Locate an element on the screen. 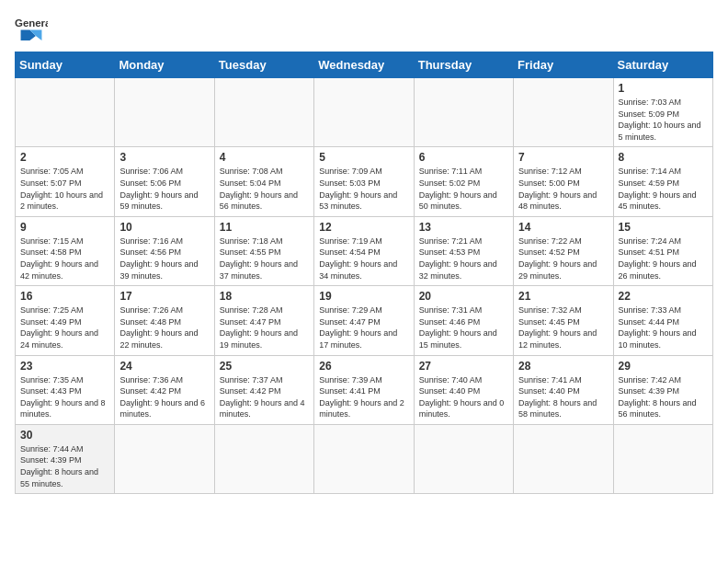 The width and height of the screenshot is (728, 563). day-info: Sunrise: 7:31 AM Sunset: 4:46 PM Dayligh… is located at coordinates (463, 327).